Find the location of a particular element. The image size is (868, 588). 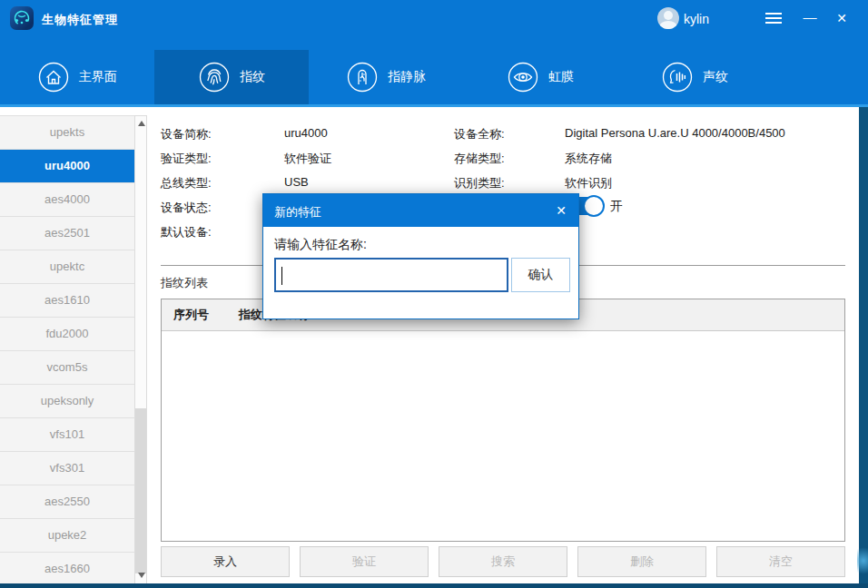

info-row-1: 设备简称: uru4000 设备全称: Digital Persona U.ar… is located at coordinates (510, 135).